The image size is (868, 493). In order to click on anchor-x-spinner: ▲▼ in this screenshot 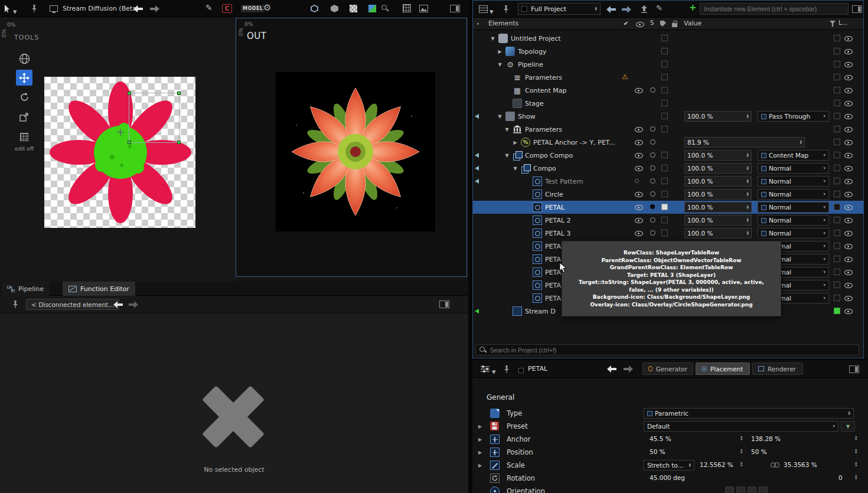, I will do `click(742, 438)`.